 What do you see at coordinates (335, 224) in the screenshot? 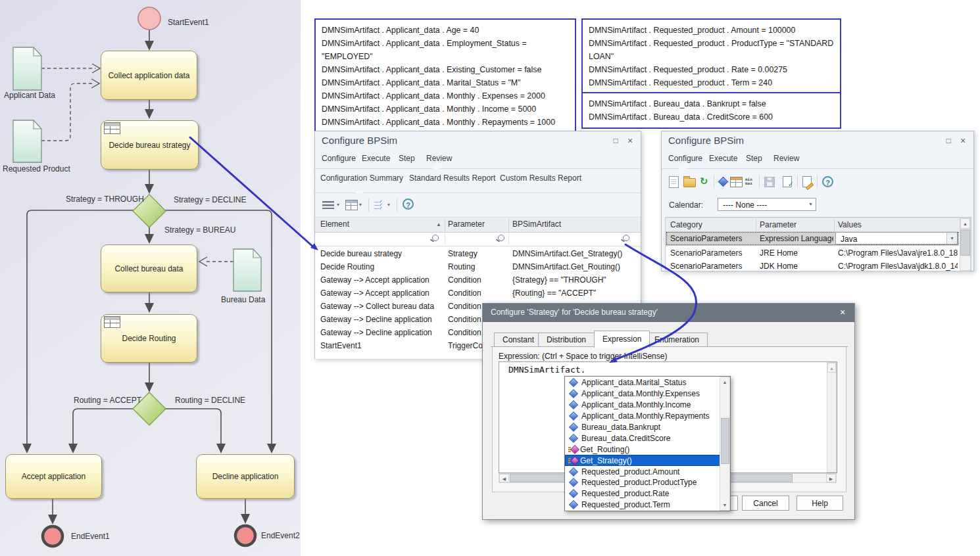
I see `column-element: Element` at bounding box center [335, 224].